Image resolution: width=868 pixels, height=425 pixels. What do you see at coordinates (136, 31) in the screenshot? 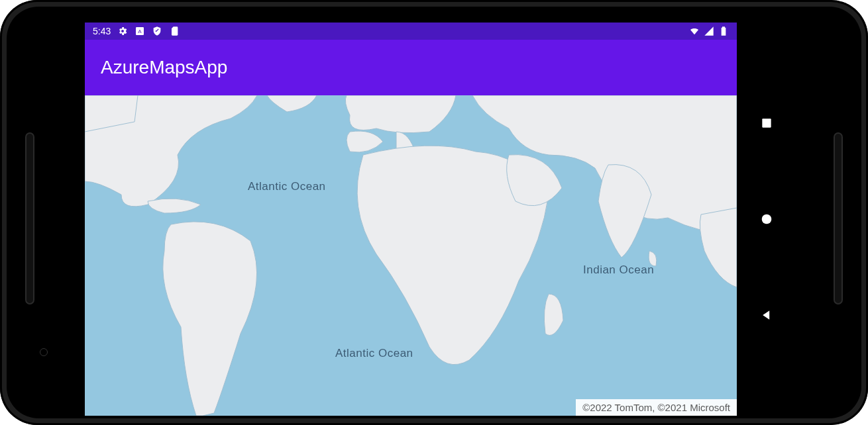
I see `status-bar-left: 5:43 A` at bounding box center [136, 31].